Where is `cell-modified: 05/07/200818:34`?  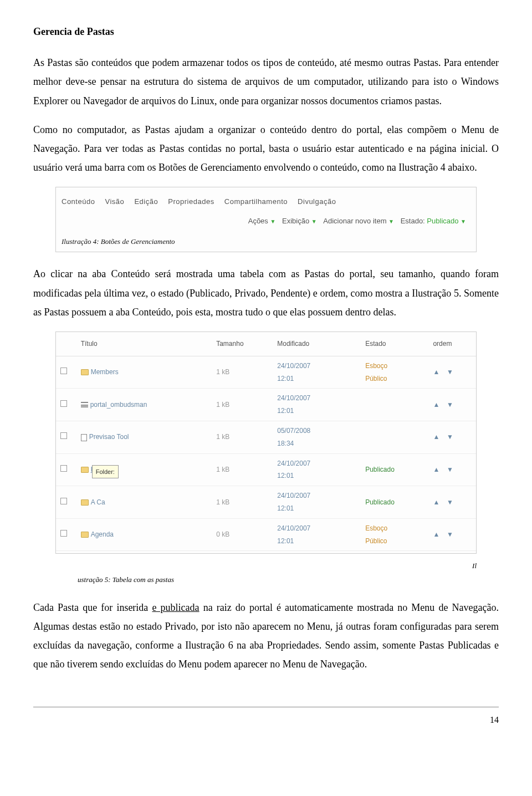 cell-modified: 05/07/200818:34 is located at coordinates (317, 437).